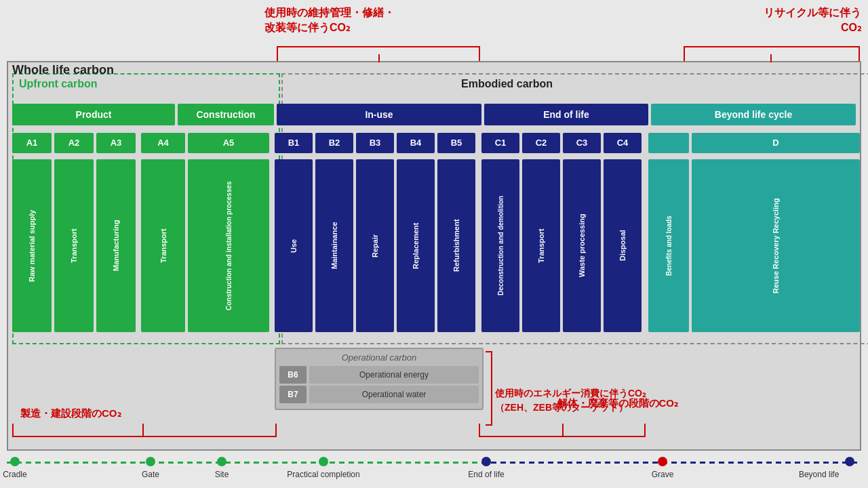  I want to click on code-d: D, so click(776, 143).